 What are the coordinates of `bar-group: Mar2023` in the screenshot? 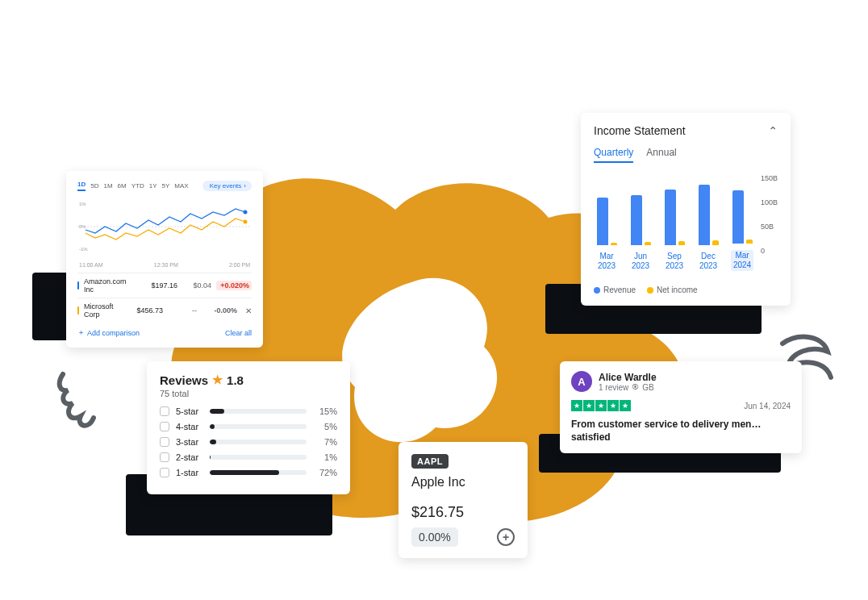 It's located at (607, 218).